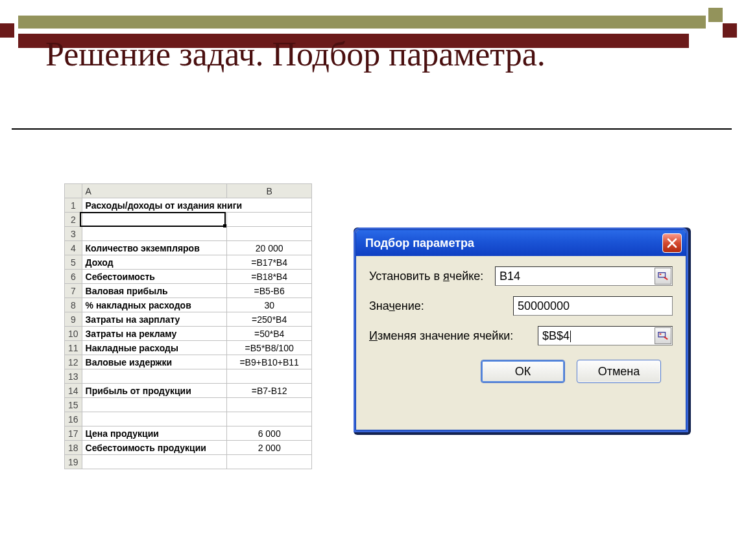 Image resolution: width=746 pixels, height=560 pixels. Describe the element at coordinates (154, 434) in the screenshot. I see `cell: Цена продукции` at that location.